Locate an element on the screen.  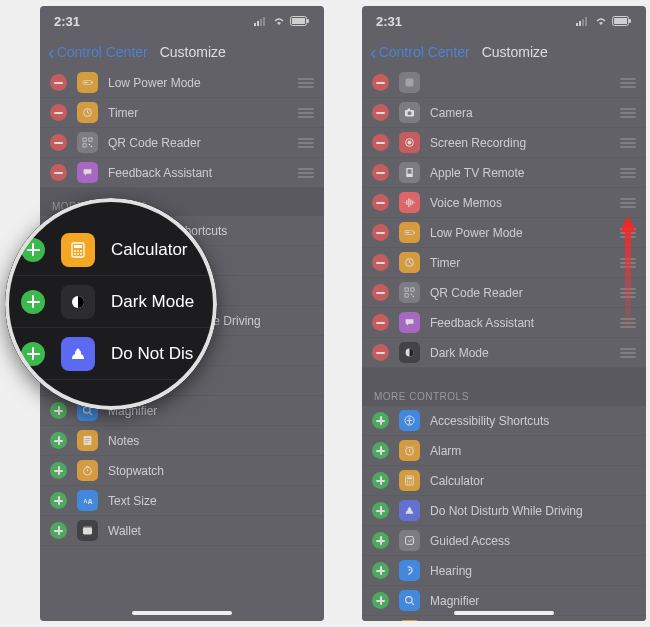
notes-icon is located at coordinates (88, 440).